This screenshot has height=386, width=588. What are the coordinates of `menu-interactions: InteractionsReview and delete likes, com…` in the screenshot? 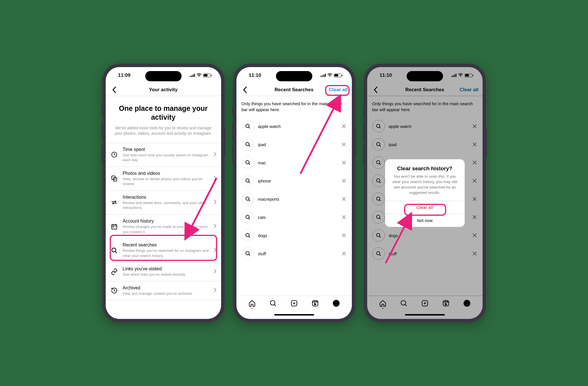 It's located at (163, 203).